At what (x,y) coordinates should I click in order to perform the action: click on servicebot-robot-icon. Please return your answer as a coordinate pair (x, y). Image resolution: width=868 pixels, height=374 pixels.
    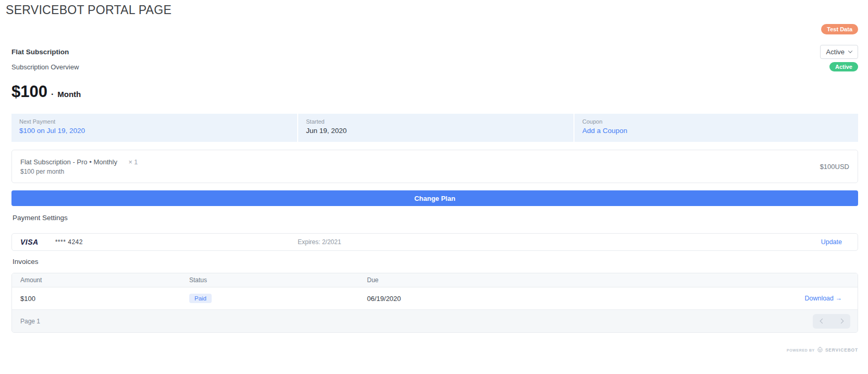
    Looking at the image, I should click on (820, 350).